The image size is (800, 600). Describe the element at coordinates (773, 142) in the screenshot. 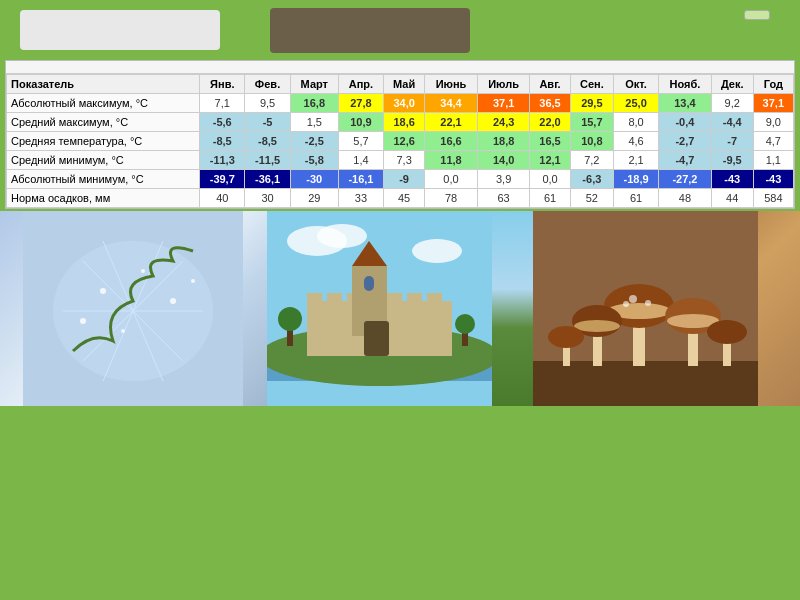

I see `cell-r2-c12: 4,7` at that location.